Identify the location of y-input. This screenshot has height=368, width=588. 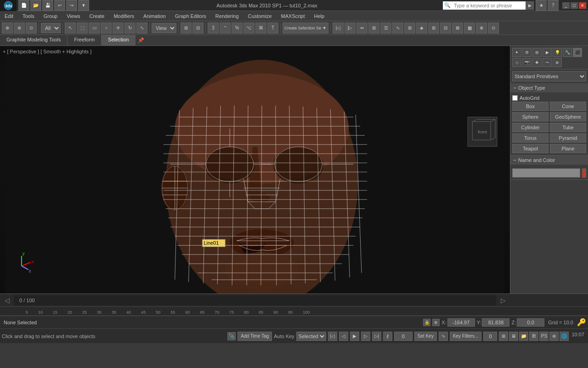
(496, 322).